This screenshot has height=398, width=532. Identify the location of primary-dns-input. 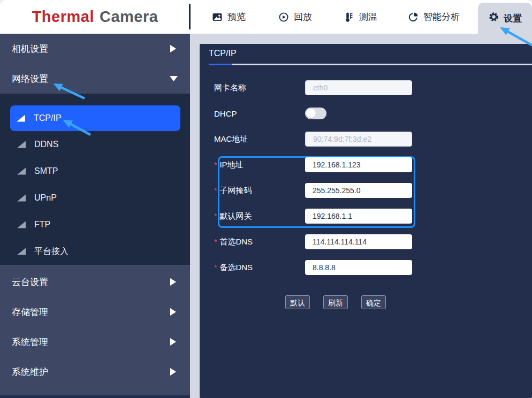
(359, 242).